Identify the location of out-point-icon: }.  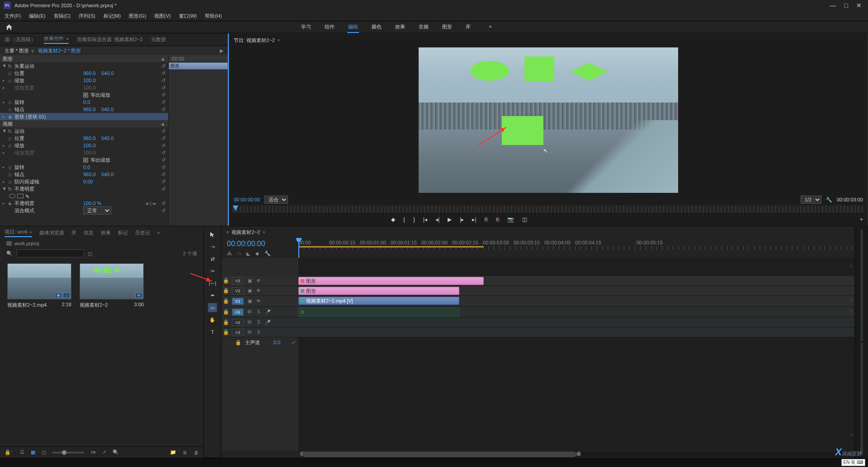
(414, 219).